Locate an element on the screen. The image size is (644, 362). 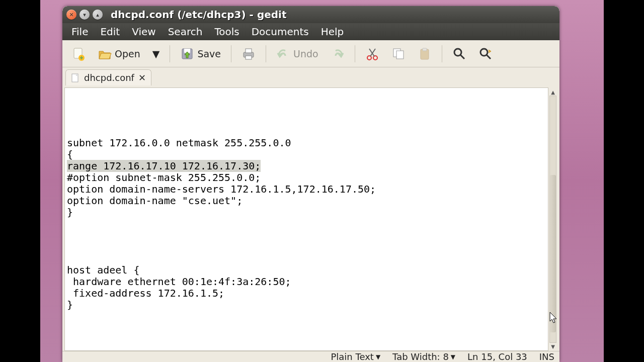
scroll-down-icon: ▼ is located at coordinates (553, 346).